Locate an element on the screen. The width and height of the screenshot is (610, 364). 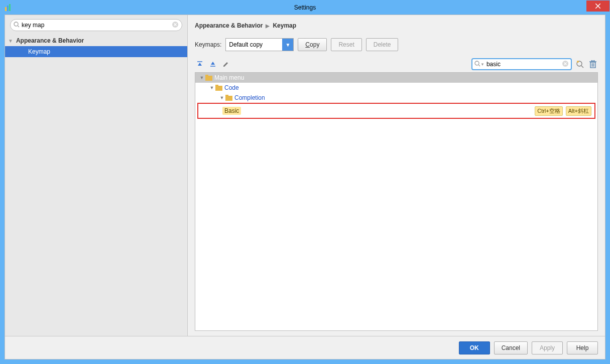
app-icon is located at coordinates (9, 8).